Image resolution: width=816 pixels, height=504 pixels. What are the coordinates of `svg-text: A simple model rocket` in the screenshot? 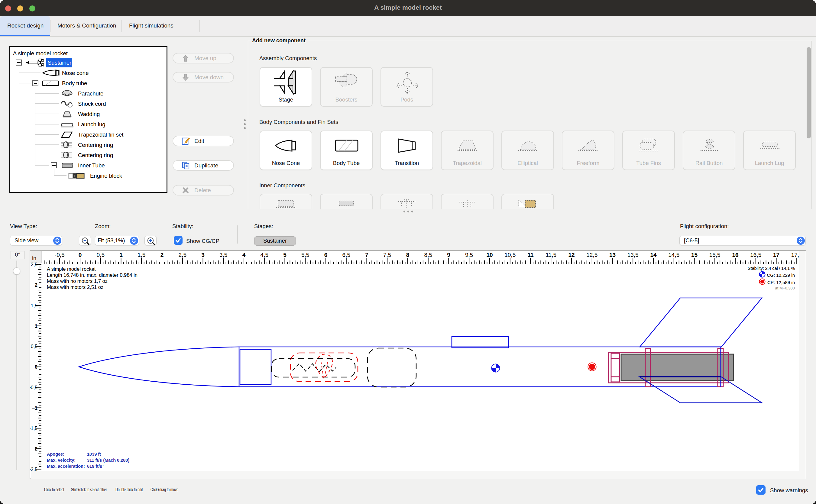 It's located at (71, 269).